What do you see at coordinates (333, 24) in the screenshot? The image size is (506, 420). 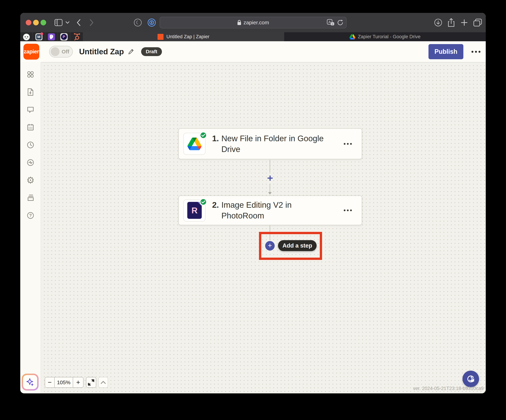 I see `svg-text: x` at bounding box center [333, 24].